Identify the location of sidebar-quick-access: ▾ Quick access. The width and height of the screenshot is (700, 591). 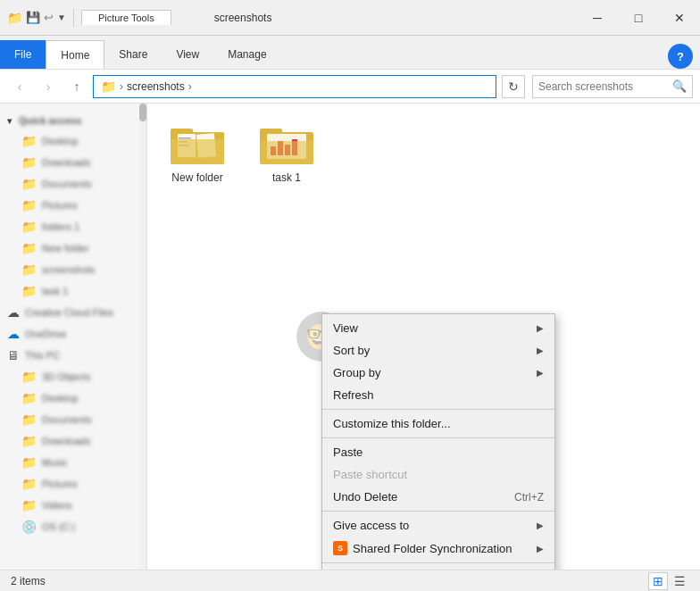
(73, 121).